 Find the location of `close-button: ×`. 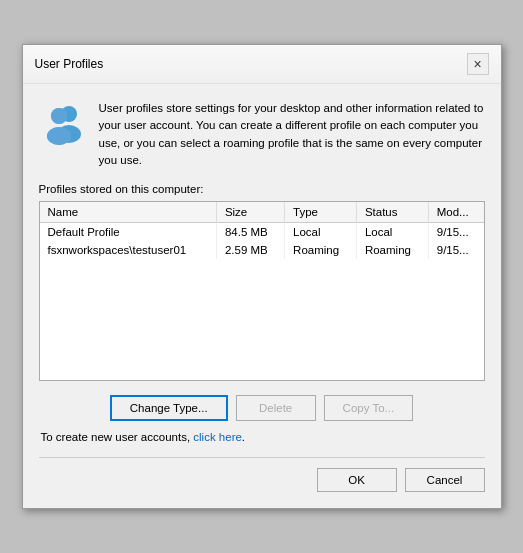

close-button: × is located at coordinates (478, 64).